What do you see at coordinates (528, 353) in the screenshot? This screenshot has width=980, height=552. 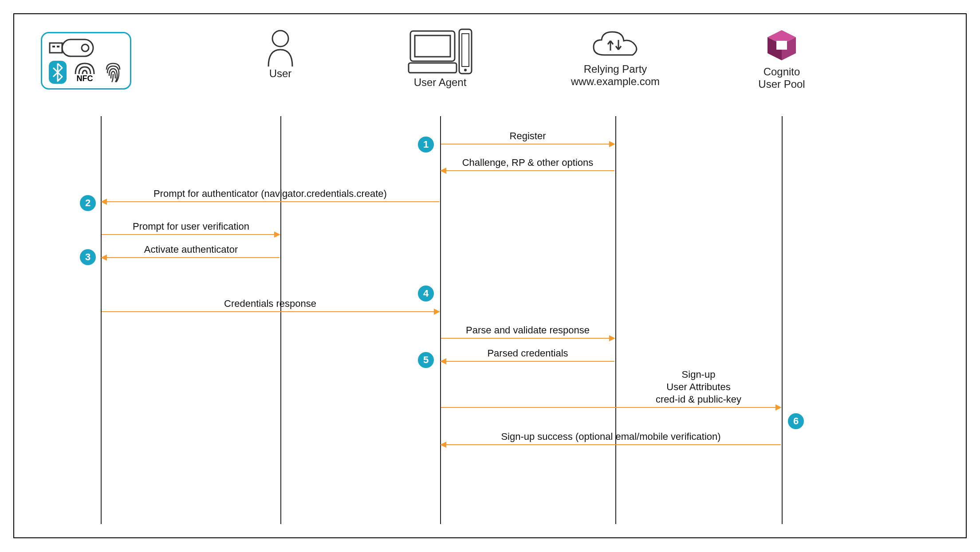 I see `msg-parsed-credentials: Parsed credentials` at bounding box center [528, 353].